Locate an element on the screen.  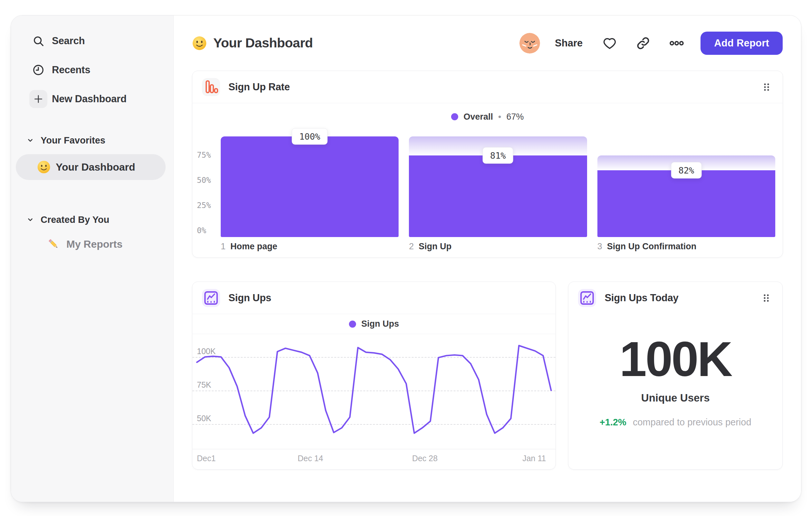
funnel-bar-sign-up-confirmation: 82% is located at coordinates (687, 187).